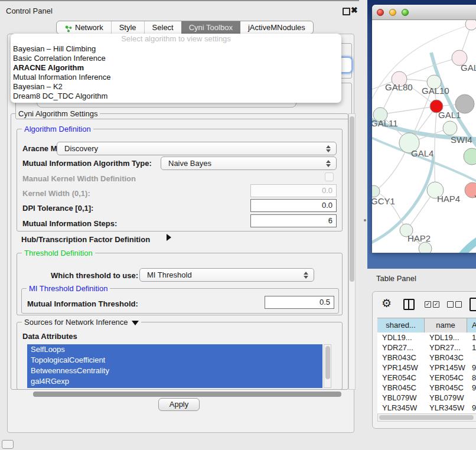 This screenshot has width=476, height=450. What do you see at coordinates (471, 347) in the screenshot?
I see `table-cell: 12` at bounding box center [471, 347].